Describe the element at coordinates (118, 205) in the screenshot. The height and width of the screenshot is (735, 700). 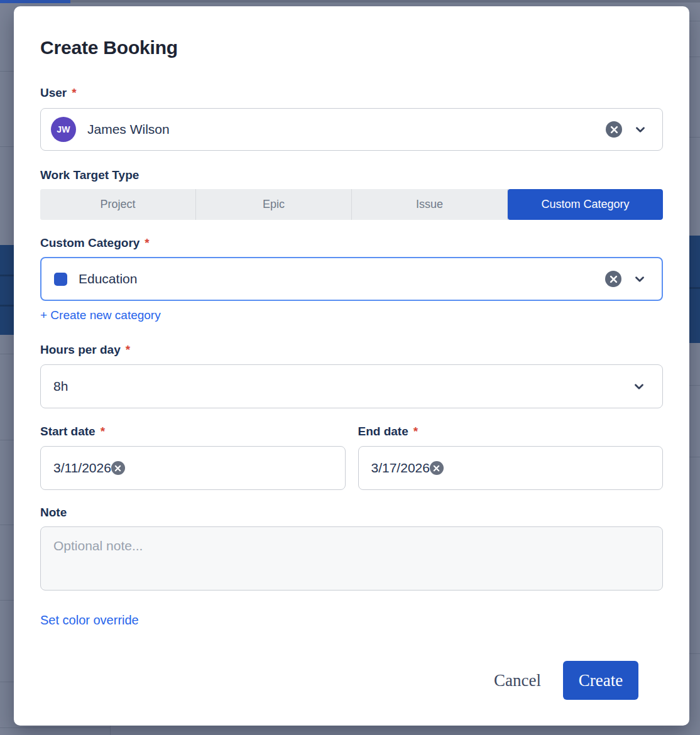
I see `segment-project: Project` at that location.